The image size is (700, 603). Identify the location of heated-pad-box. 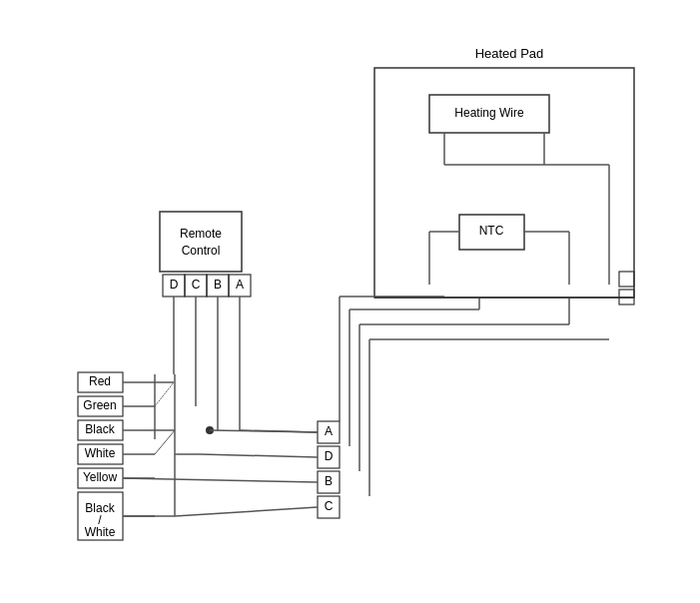
(504, 183).